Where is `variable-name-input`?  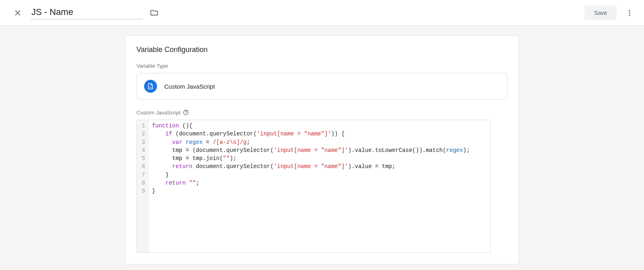
variable-name-input is located at coordinates (87, 13).